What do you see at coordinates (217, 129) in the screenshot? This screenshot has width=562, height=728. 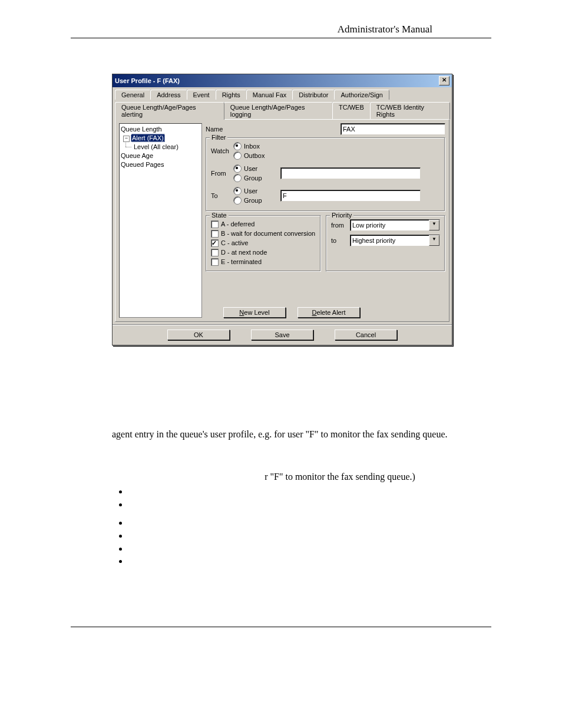 I see `name-label: Name` at bounding box center [217, 129].